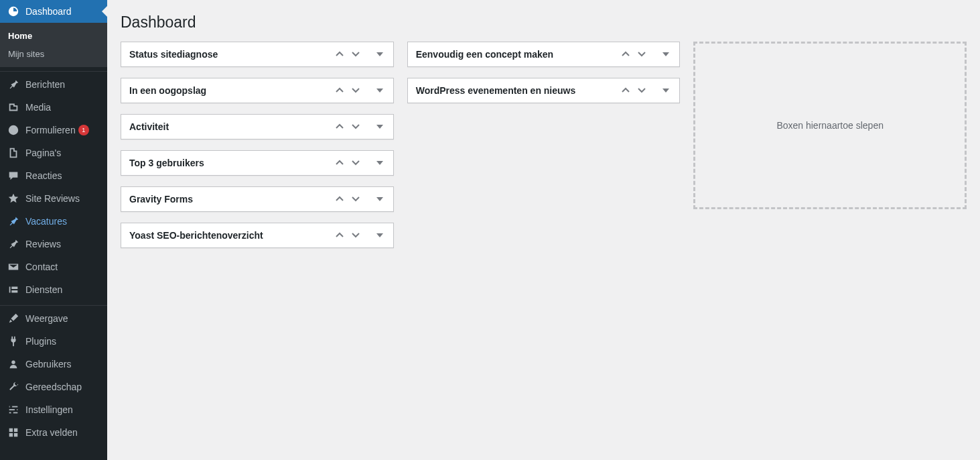 The width and height of the screenshot is (980, 460). What do you see at coordinates (42, 267) in the screenshot?
I see `sidebar-item-label: Contact` at bounding box center [42, 267].